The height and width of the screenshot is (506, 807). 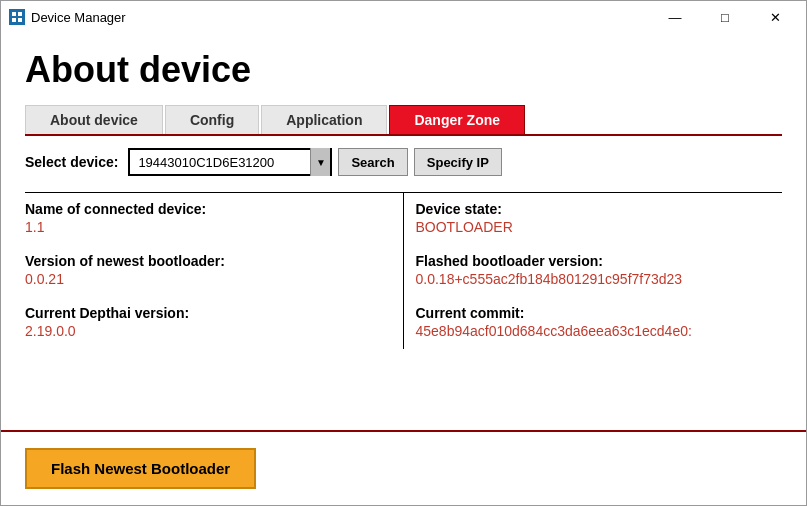 What do you see at coordinates (458, 162) in the screenshot?
I see `specify-ip-button: Specify IP` at bounding box center [458, 162].